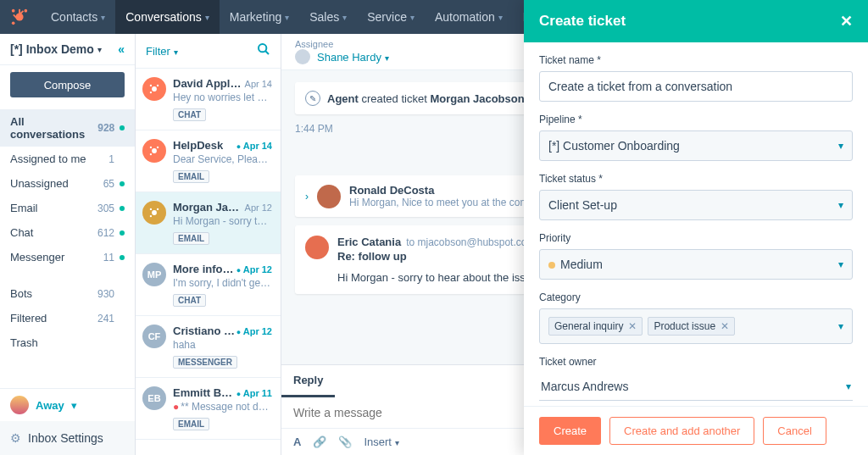  What do you see at coordinates (794, 430) in the screenshot?
I see `cancel-button: Cancel` at bounding box center [794, 430].